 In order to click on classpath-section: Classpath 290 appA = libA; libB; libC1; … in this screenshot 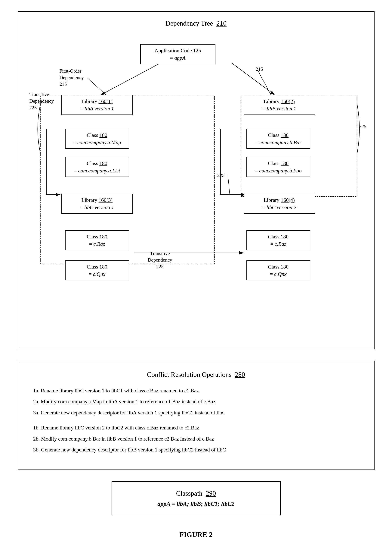, I will do `click(196, 498)`.